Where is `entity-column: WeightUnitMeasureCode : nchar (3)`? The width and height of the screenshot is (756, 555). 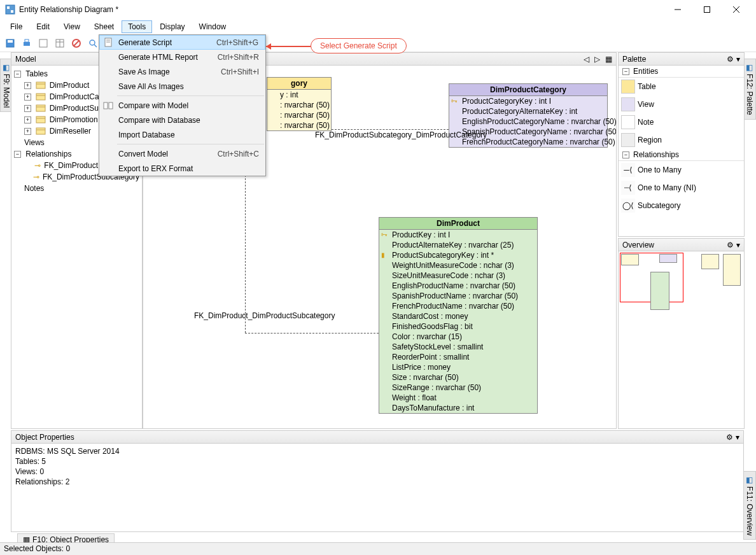 entity-column: WeightUnitMeasureCode : nchar (3) is located at coordinates (458, 265).